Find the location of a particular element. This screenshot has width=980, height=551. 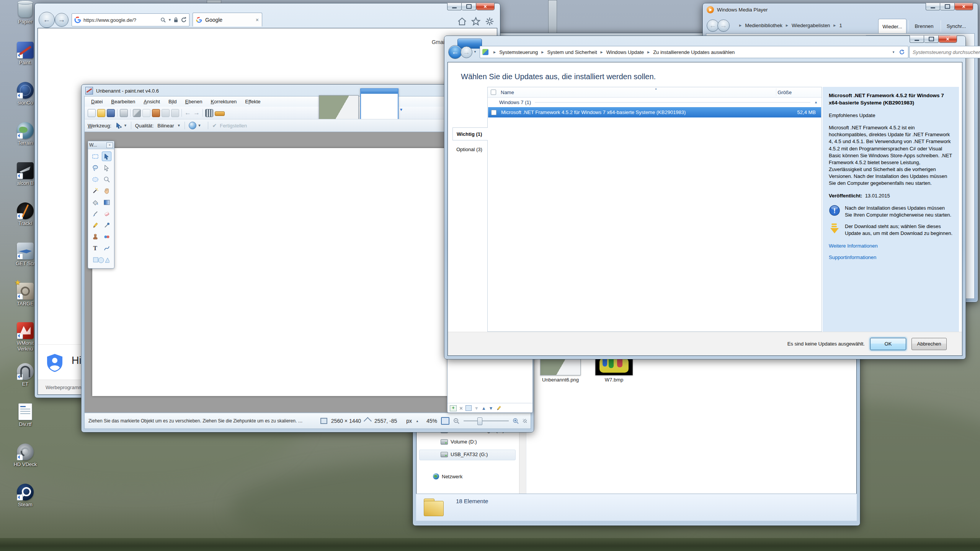

tool-paint-bucket is located at coordinates (95, 202).